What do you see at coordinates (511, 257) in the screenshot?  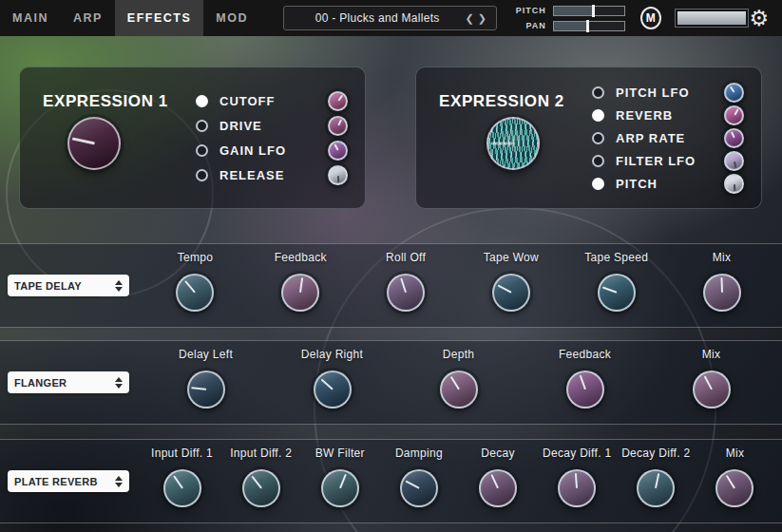 I see `knob-label: Tape Wow` at bounding box center [511, 257].